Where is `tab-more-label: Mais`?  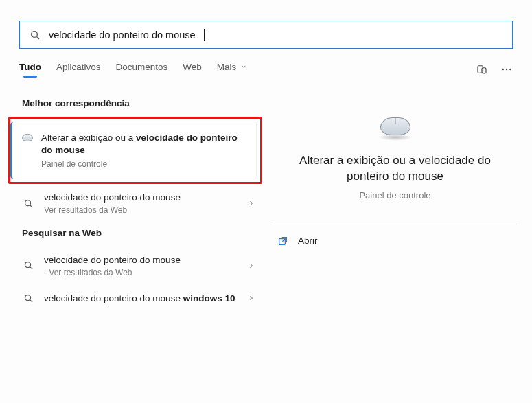 tab-more-label: Mais is located at coordinates (227, 67).